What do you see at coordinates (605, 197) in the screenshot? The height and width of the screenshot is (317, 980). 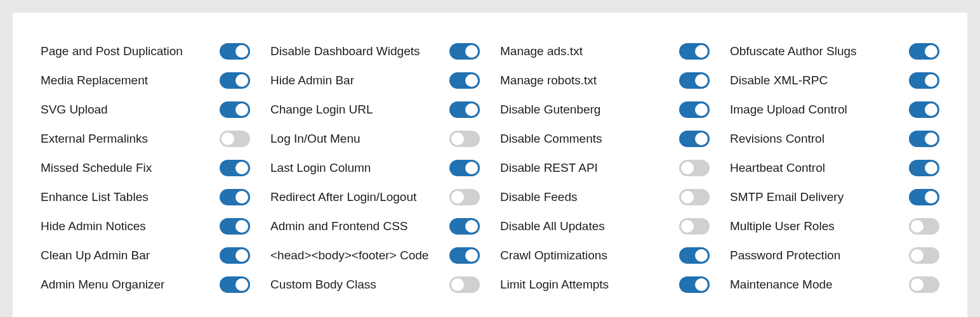 I see `setting-row: Disable Feeds` at bounding box center [605, 197].